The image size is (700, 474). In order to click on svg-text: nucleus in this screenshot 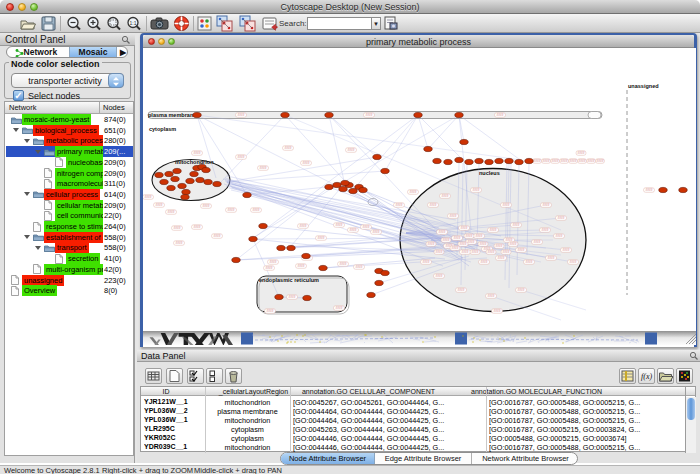, I will do `click(490, 173)`.